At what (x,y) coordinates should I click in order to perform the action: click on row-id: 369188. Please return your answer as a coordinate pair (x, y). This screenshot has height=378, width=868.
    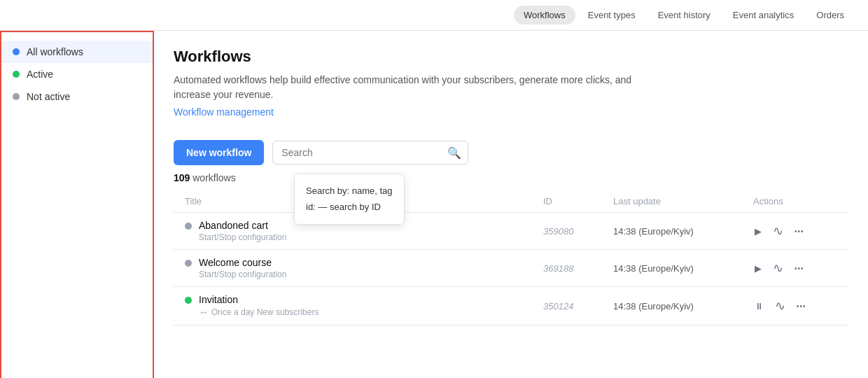
    Looking at the image, I should click on (578, 269).